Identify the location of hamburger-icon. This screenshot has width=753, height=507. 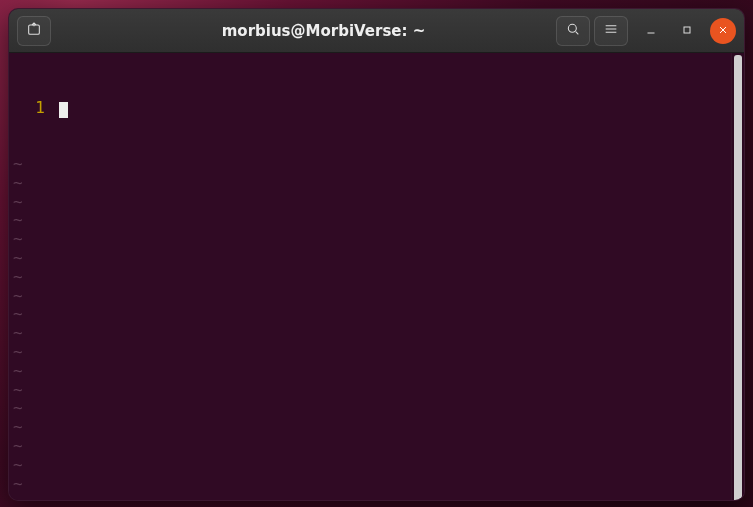
(611, 31).